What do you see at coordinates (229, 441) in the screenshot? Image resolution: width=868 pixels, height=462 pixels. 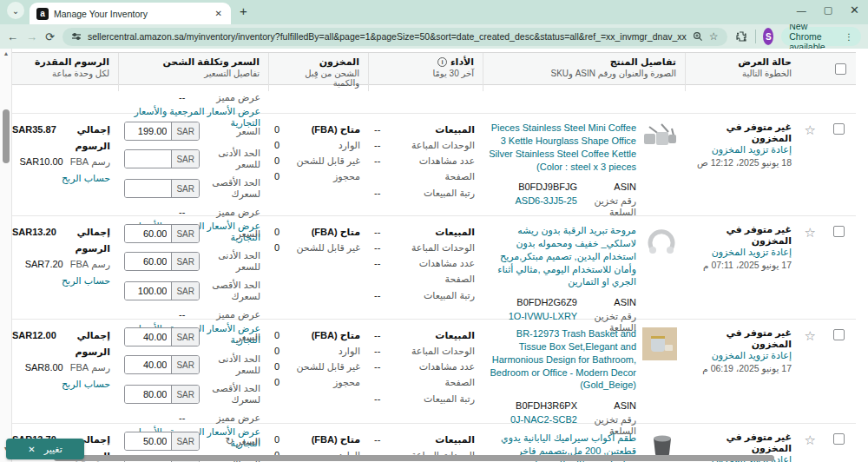 I see `refresh-price-icon: ↻` at bounding box center [229, 441].